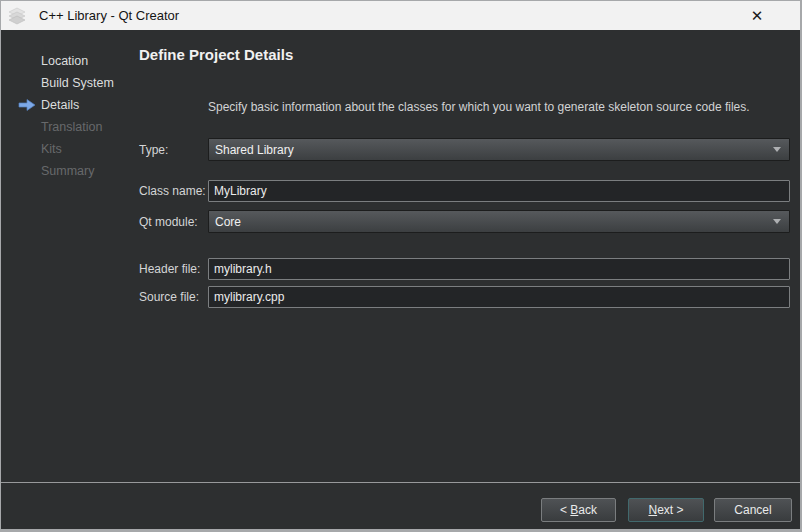 Image resolution: width=802 pixels, height=532 pixels. What do you see at coordinates (174, 150) in the screenshot?
I see `type-label: Type:` at bounding box center [174, 150].